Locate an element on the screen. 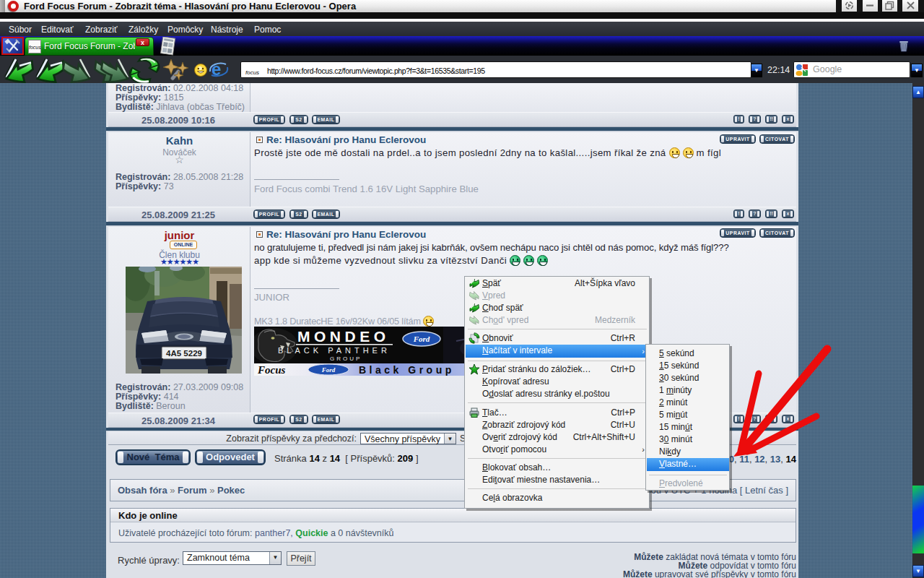  svg-text: BLACK PANTHER is located at coordinates (334, 350).